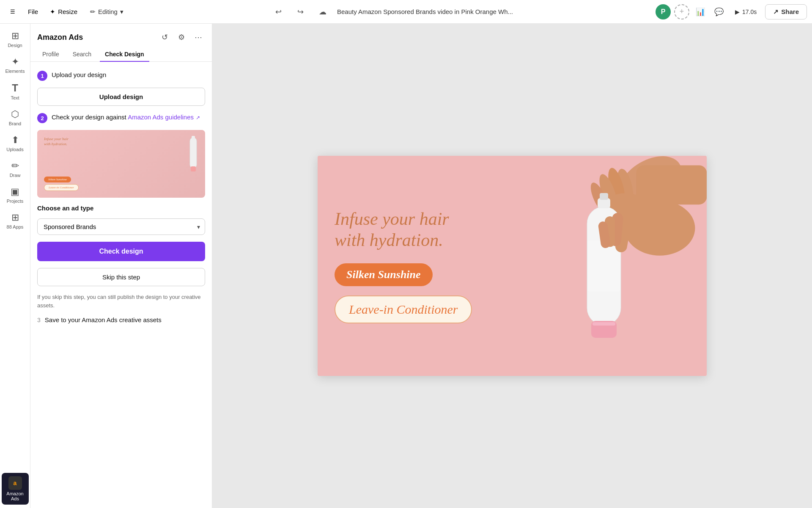 Image resolution: width=812 pixels, height=508 pixels. I want to click on panel-tabs: Profile Search Check Design, so click(121, 53).